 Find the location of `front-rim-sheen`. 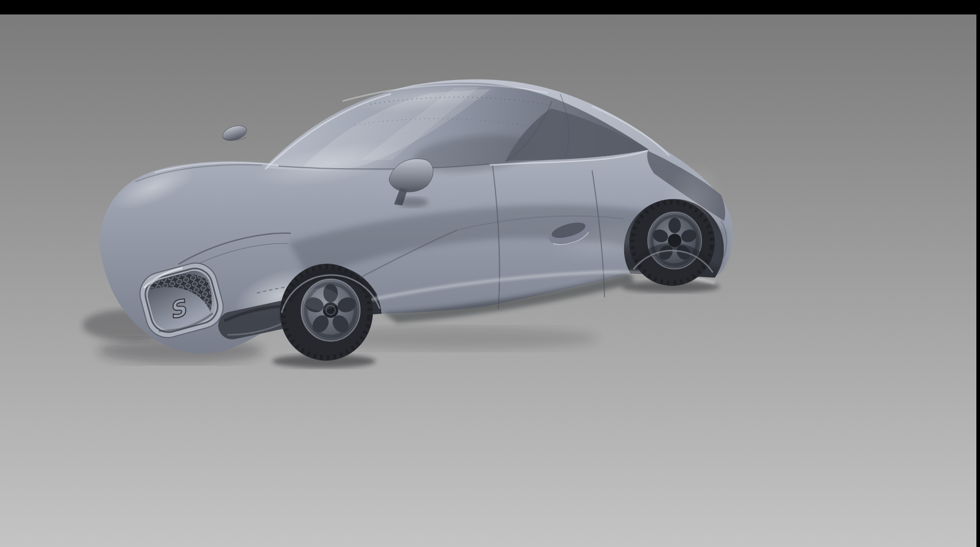

front-rim-sheen is located at coordinates (321, 299).